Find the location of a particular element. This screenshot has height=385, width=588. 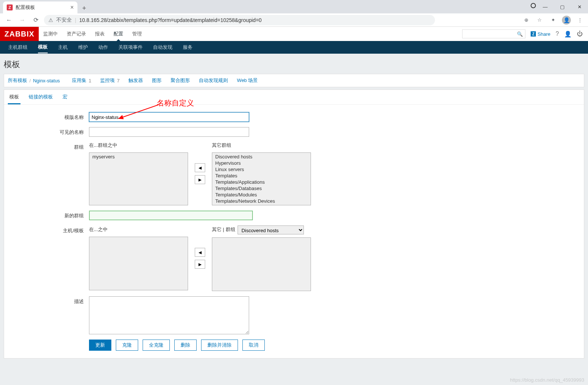

list-item: Templates/Databases is located at coordinates (261, 189).